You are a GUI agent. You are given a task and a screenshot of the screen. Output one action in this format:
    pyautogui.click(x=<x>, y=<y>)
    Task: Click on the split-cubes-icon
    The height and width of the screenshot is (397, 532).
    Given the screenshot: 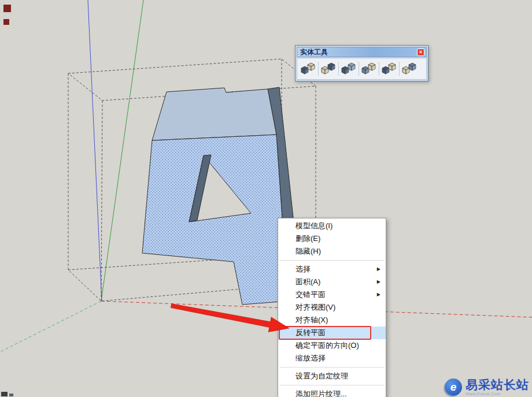 What is the action you would take?
    pyautogui.click(x=409, y=69)
    